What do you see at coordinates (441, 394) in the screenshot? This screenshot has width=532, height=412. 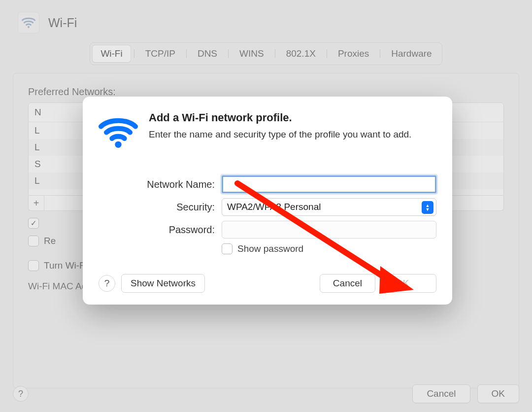 I see `cancel-button: Cancel` at bounding box center [441, 394].